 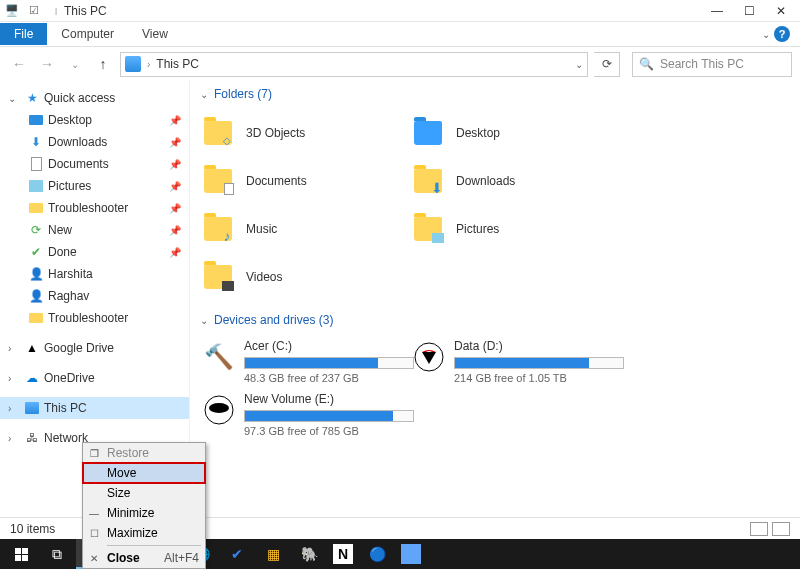 I want to click on taskbar-notion: N, so click(x=343, y=554).